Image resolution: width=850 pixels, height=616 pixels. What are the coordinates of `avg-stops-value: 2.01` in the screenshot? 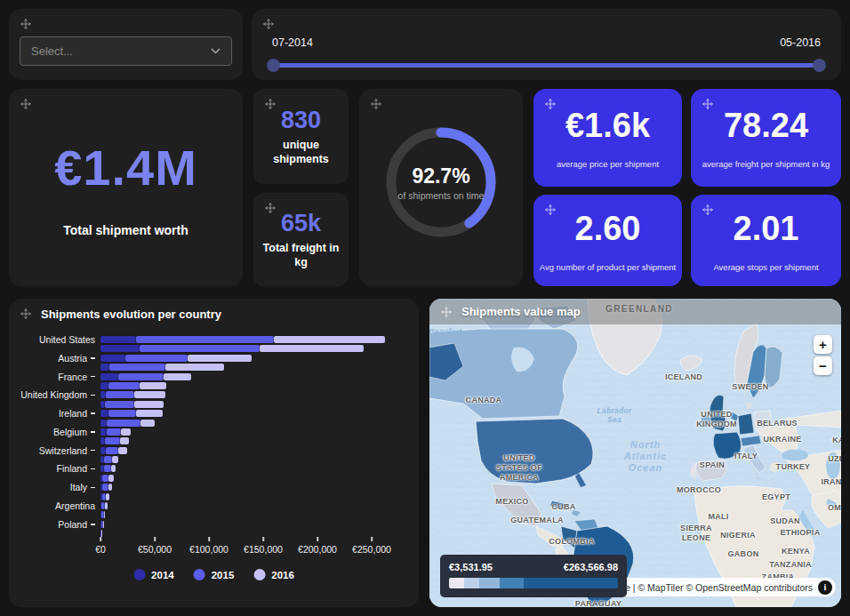 It's located at (766, 229).